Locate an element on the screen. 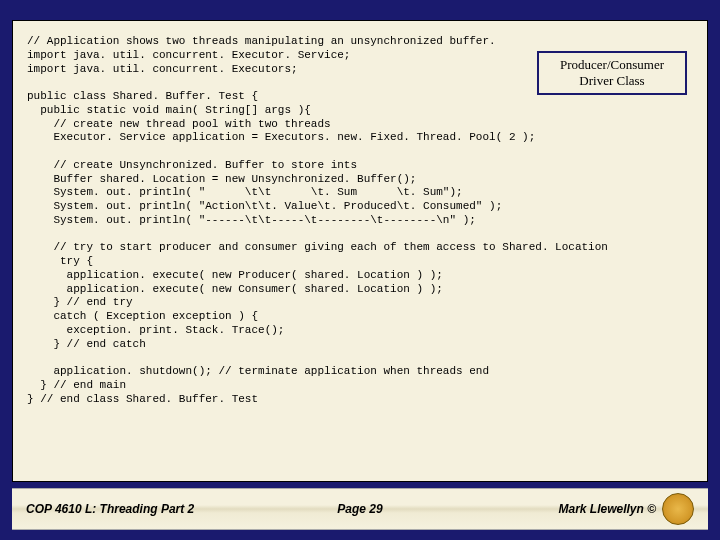 The height and width of the screenshot is (540, 720). callout-box: Producer/Consumer Driver Class is located at coordinates (612, 73).